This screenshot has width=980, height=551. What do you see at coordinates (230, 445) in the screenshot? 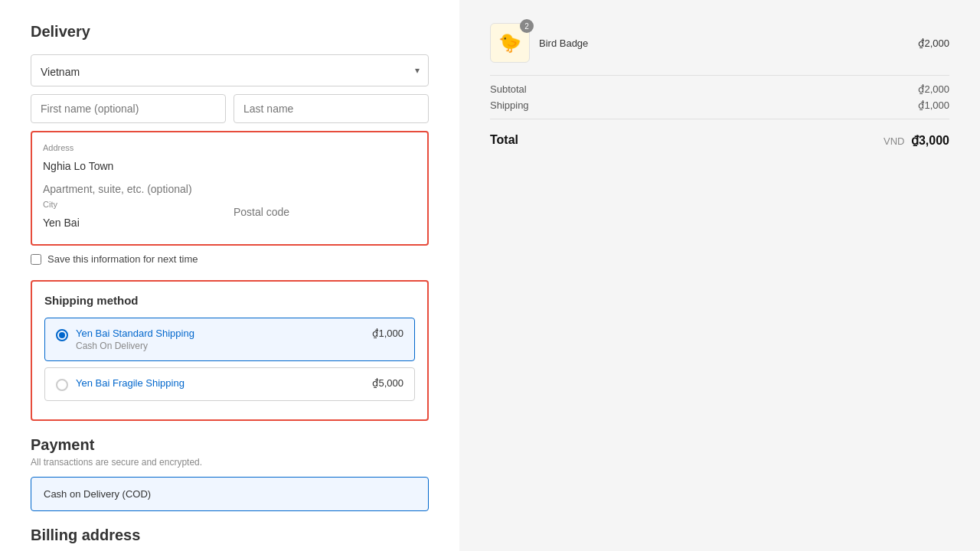
I see `payment-title: Payment` at bounding box center [230, 445].